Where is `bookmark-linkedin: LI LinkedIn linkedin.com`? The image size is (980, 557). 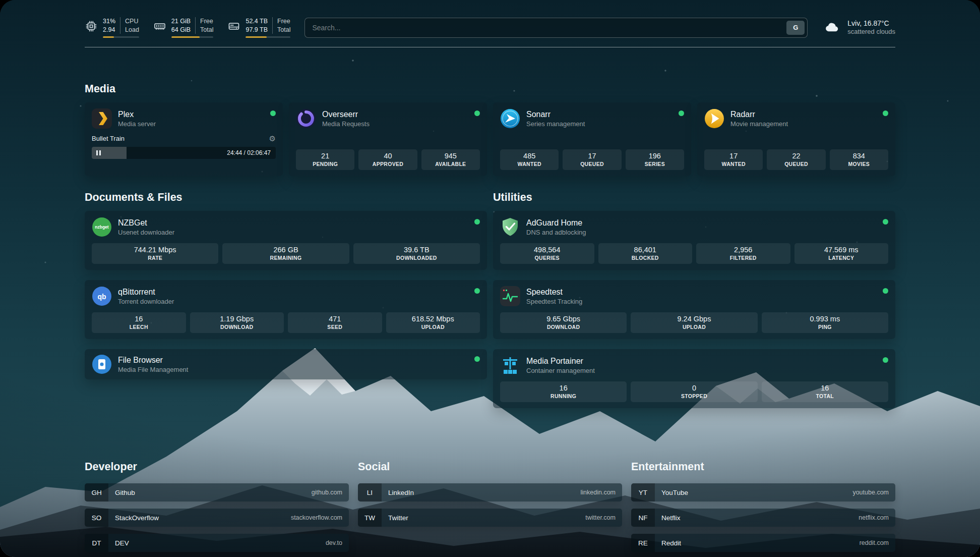
bookmark-linkedin: LI LinkedIn linkedin.com is located at coordinates (490, 492).